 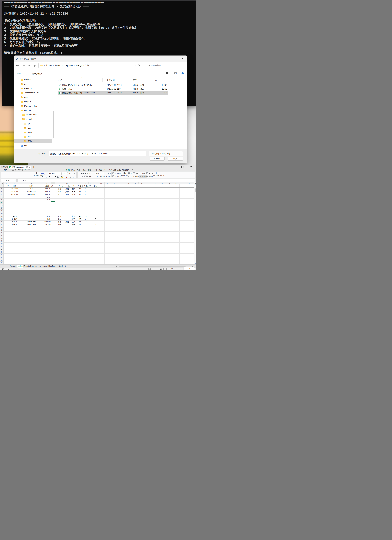 I want to click on row-header-25: 25, so click(x=2, y=203).